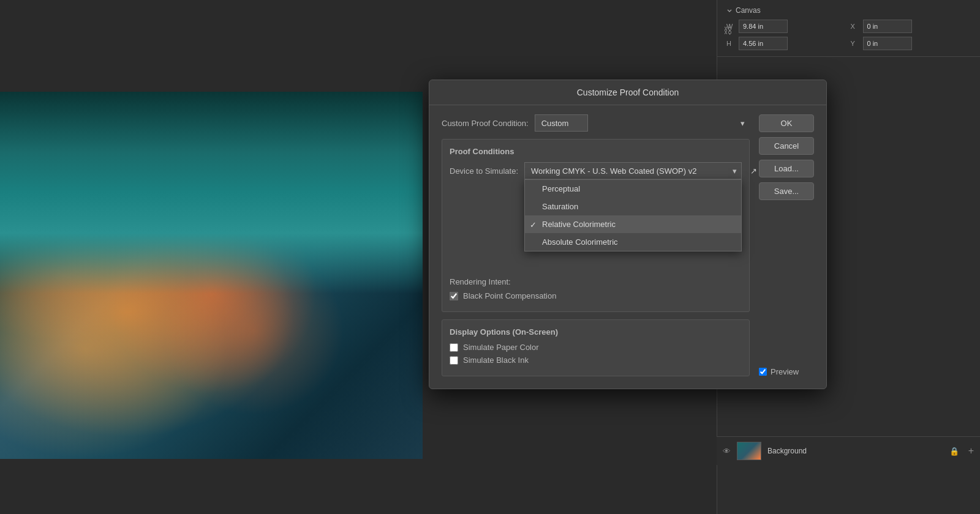 This screenshot has height=514, width=980. Describe the element at coordinates (785, 372) in the screenshot. I see `preview-label: Preview` at that location.